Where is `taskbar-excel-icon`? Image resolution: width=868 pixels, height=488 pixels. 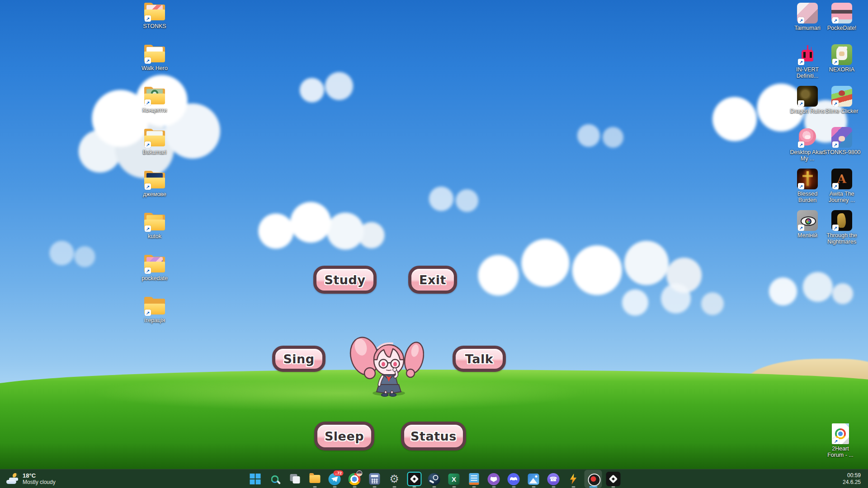
taskbar-excel-icon is located at coordinates (454, 479).